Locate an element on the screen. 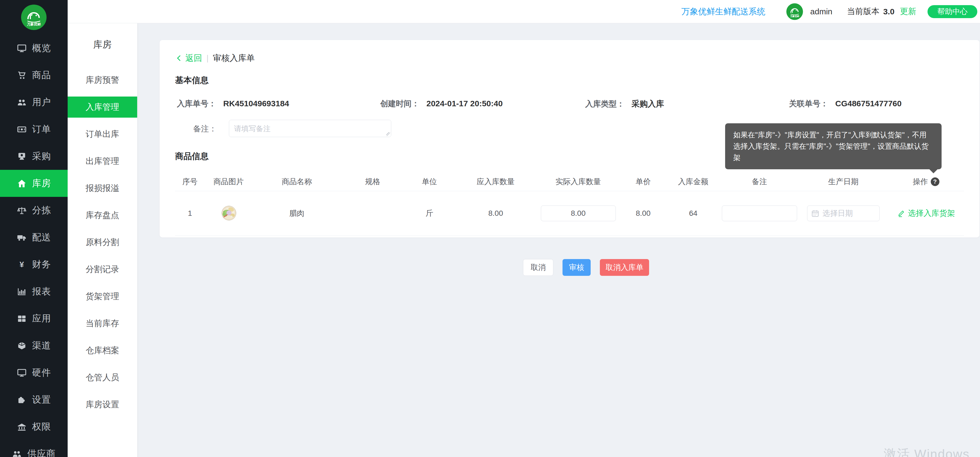 The width and height of the screenshot is (980, 457). order-no-value: RK451049693184 is located at coordinates (256, 103).